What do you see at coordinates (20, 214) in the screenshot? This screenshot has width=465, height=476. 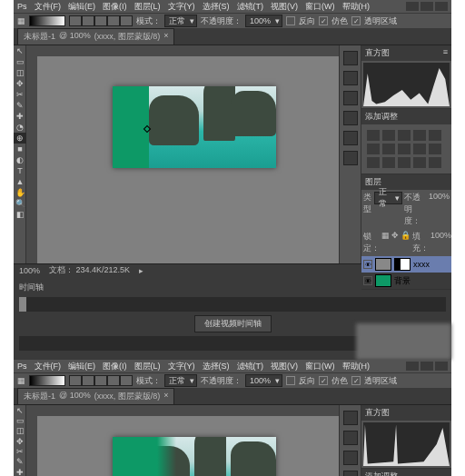 I see `fg-bg-swatch: ◧` at bounding box center [20, 214].